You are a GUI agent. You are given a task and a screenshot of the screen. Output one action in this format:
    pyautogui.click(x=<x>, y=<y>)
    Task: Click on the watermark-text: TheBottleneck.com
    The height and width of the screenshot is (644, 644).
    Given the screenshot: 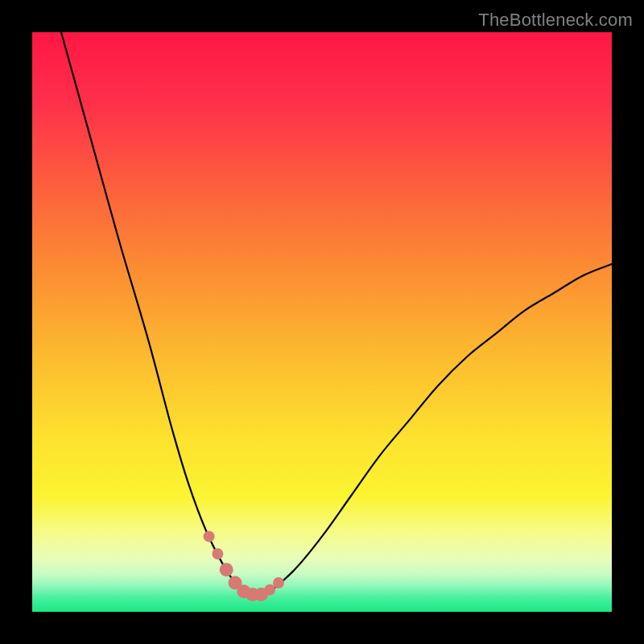 What is the action you would take?
    pyautogui.click(x=555, y=20)
    